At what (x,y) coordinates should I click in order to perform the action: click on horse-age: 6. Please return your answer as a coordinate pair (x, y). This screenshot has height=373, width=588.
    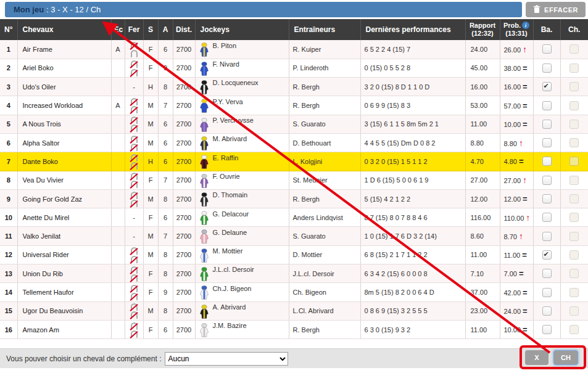
    Looking at the image, I should click on (165, 218).